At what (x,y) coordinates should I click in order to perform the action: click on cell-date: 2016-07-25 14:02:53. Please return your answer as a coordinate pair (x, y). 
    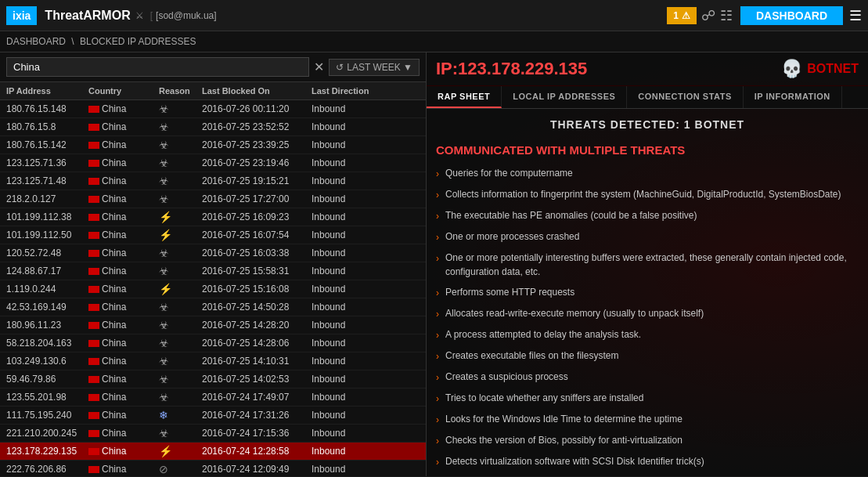
    Looking at the image, I should click on (257, 379).